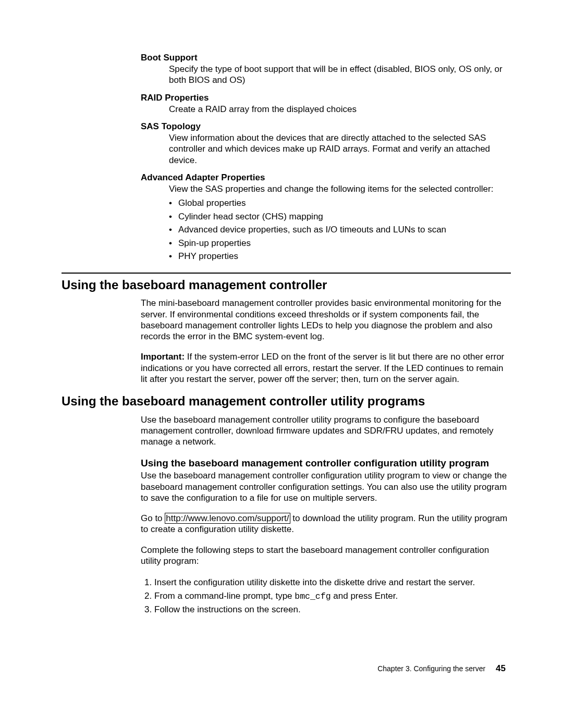 This screenshot has height=728, width=563. I want to click on chapter-label: Chapter 3. Configuring the server, so click(432, 669).